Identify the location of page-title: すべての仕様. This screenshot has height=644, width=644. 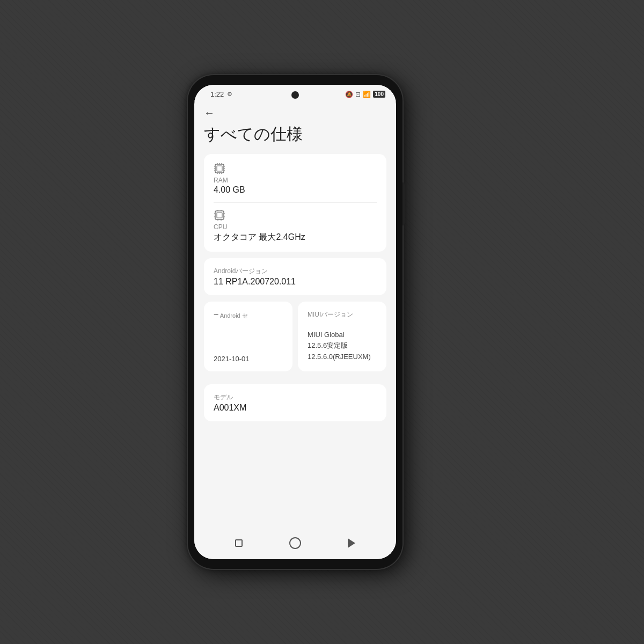
(295, 134).